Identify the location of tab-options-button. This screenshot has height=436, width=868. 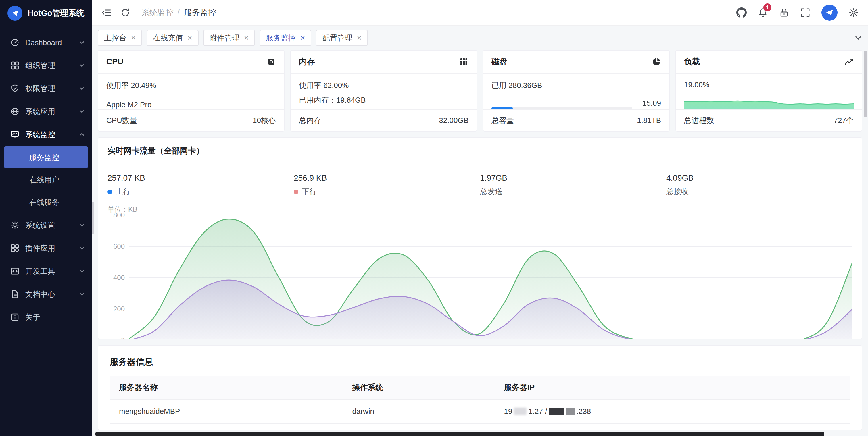
(858, 38).